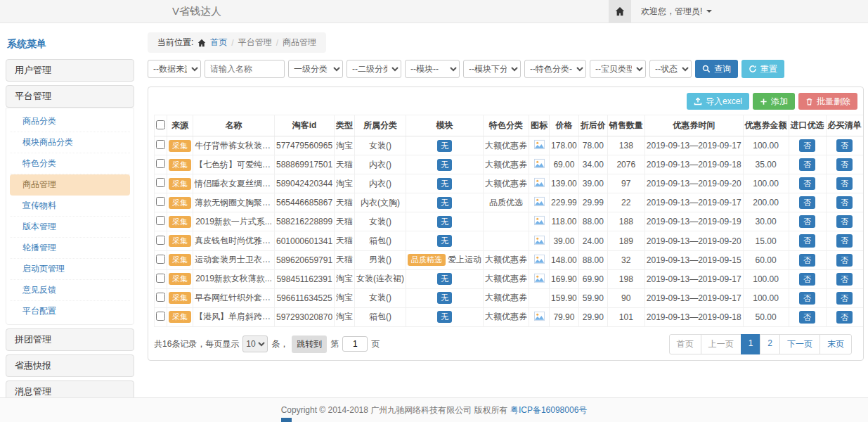  Describe the element at coordinates (70, 206) in the screenshot. I see `sidebar-item-promo-material: 宣传物料` at that location.